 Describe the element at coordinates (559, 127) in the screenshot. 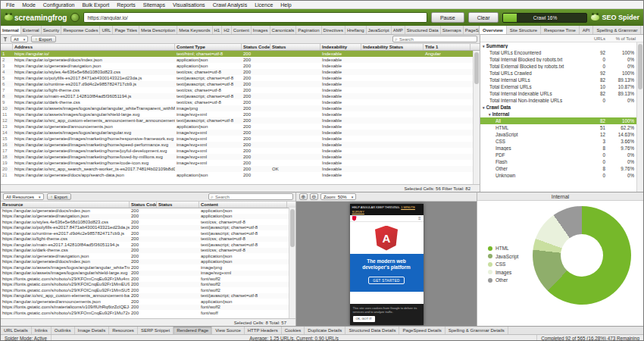

I see `overview-row-html: HTML5162.2%` at that location.